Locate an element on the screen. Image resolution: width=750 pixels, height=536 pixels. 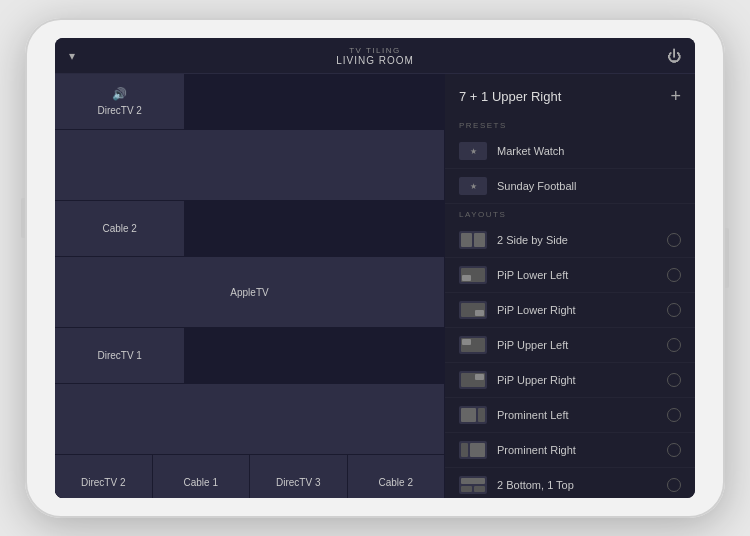
tv-cell-empty-top is located at coordinates (250, 165).